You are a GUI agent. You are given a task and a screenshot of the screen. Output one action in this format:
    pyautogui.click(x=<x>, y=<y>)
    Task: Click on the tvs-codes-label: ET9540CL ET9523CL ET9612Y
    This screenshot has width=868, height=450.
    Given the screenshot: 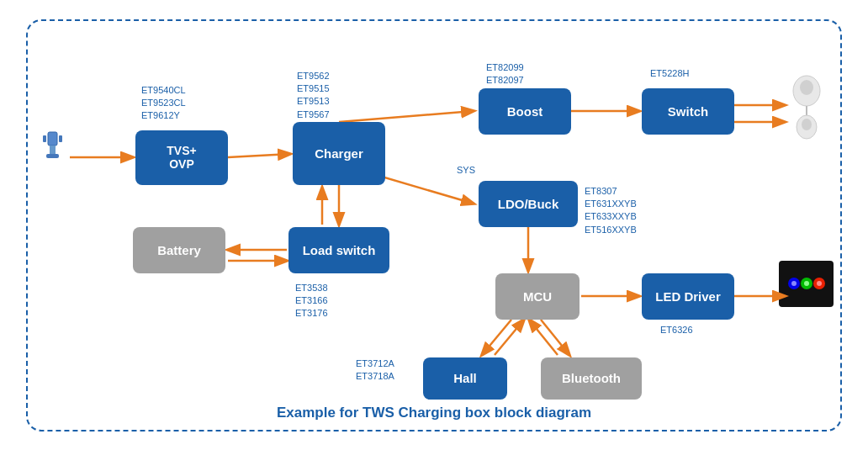 What is the action you would take?
    pyautogui.click(x=163, y=103)
    